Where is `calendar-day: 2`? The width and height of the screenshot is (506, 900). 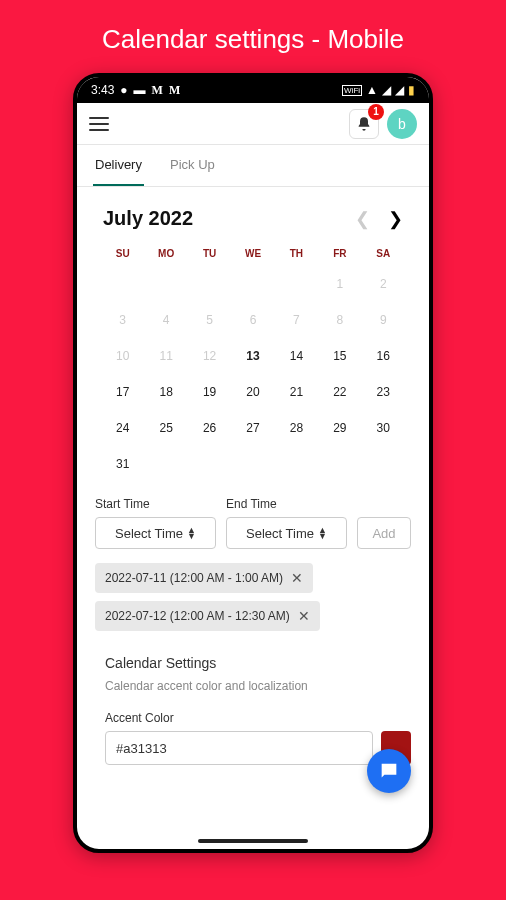
calendar-day: 2 is located at coordinates (384, 284).